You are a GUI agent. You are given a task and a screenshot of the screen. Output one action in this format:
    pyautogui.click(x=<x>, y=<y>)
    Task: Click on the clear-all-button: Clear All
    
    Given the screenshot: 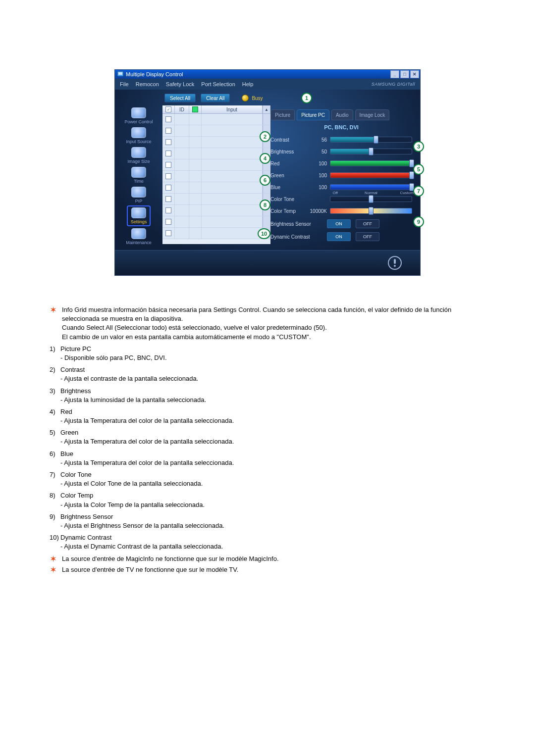 What is the action you would take?
    pyautogui.click(x=215, y=98)
    